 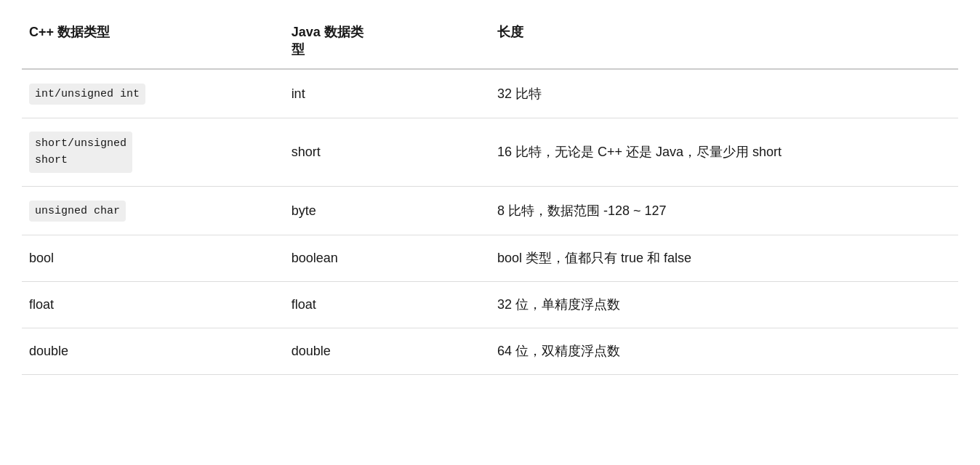 I want to click on length-cell: 64 位，双精度浮点数, so click(x=724, y=352).